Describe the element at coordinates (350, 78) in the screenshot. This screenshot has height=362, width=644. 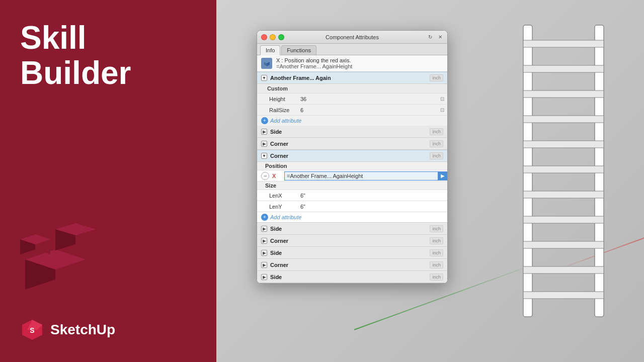
I see `section-title-another-frame: Another Frame... Again` at that location.